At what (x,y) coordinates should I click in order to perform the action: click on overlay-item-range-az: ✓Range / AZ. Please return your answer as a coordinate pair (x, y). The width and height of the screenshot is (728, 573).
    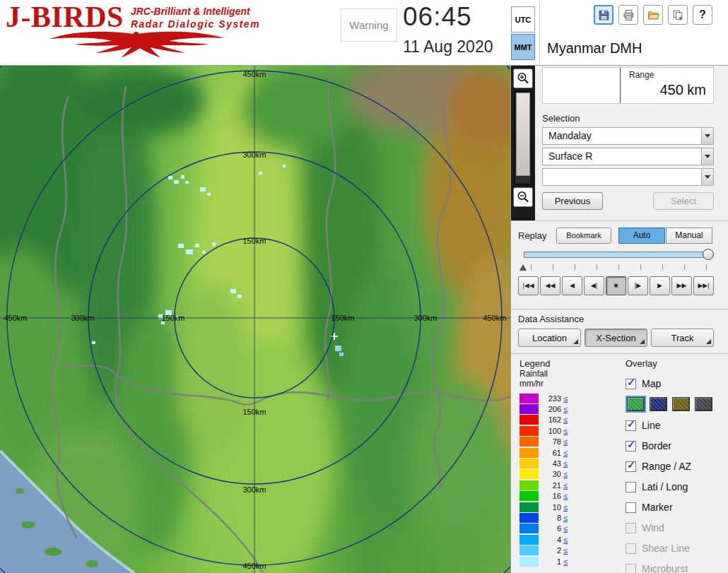
    Looking at the image, I should click on (677, 466).